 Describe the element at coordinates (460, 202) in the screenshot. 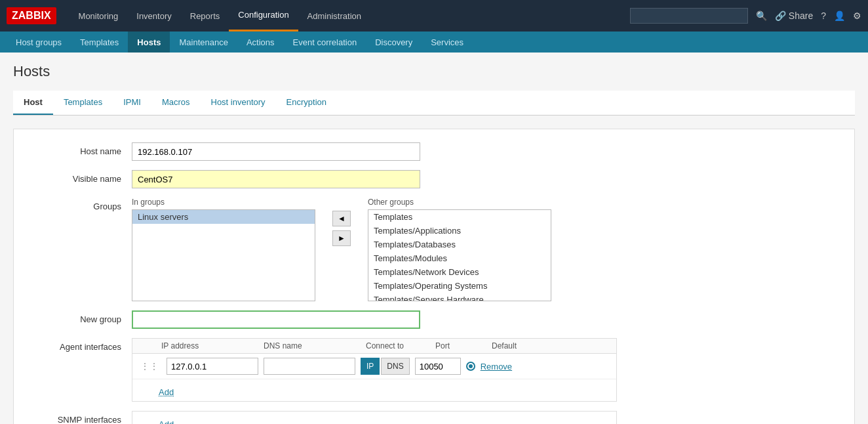

I see `other-groups-label: Other groups` at that location.